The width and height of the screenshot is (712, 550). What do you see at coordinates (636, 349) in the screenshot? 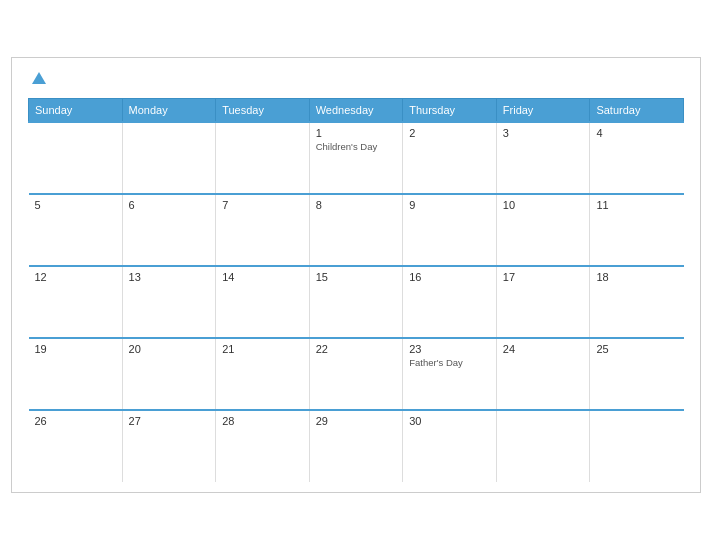
I see `day-number: 25` at bounding box center [636, 349].